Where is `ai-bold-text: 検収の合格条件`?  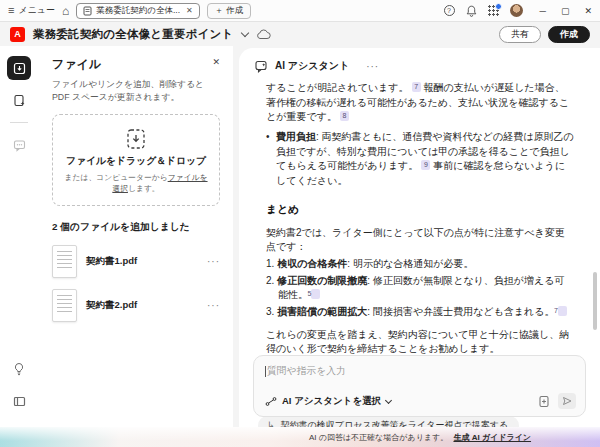
ai-bold-text: 検収の合格条件 is located at coordinates (312, 264).